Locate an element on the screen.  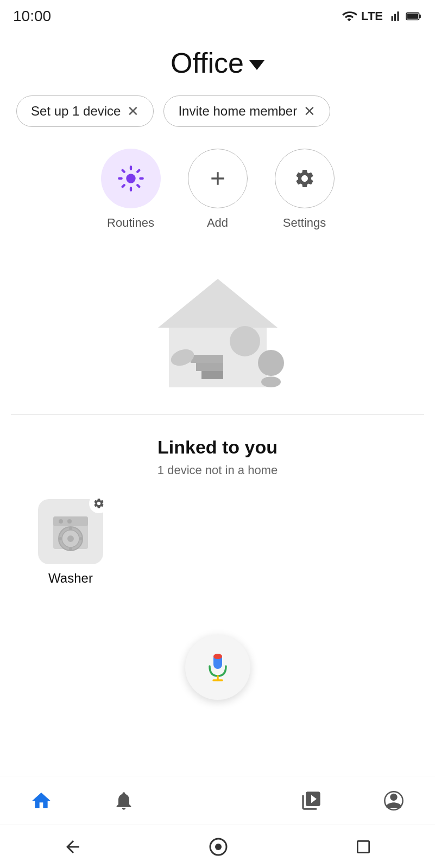
status-bar: 10:00 LTE is located at coordinates (217, 15).